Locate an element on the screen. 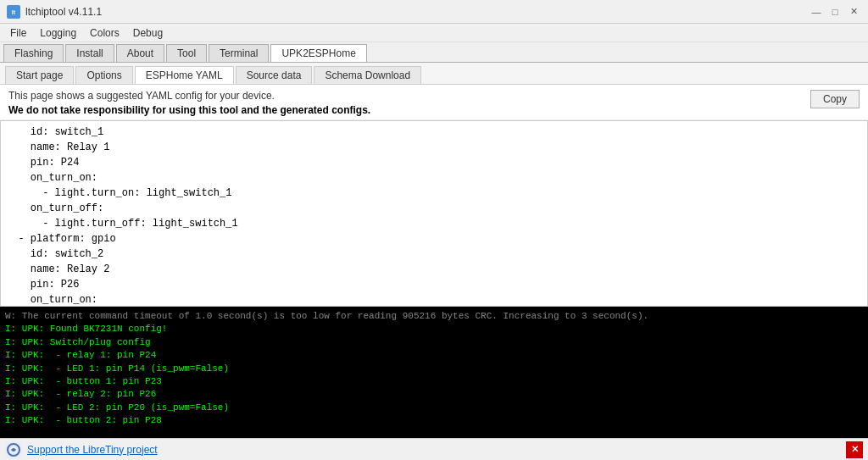 The width and height of the screenshot is (868, 460). console-line: I: UPK: - button 2: pin P28 is located at coordinates (434, 420).